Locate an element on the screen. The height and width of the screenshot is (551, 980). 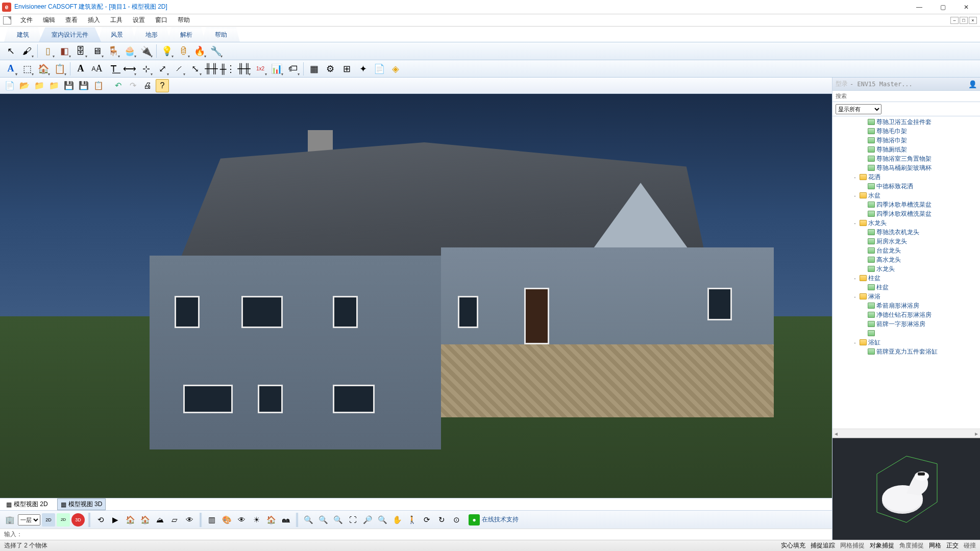
camera-house1-icon: 🏠 is located at coordinates (130, 520).